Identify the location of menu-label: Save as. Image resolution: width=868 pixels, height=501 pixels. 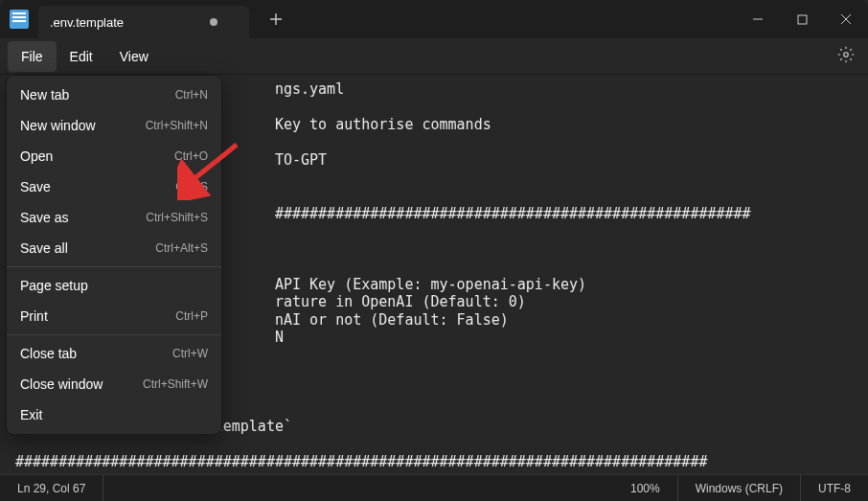
(44, 217).